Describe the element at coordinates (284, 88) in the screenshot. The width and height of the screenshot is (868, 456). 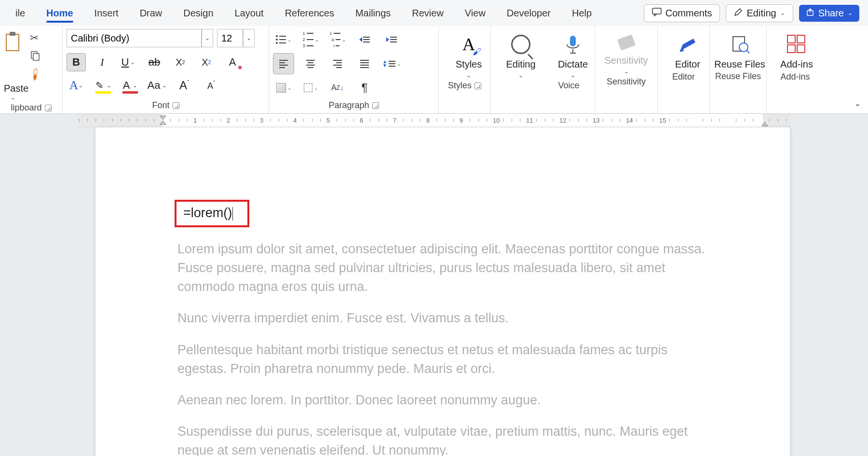
I see `shading-button: ⌄` at that location.